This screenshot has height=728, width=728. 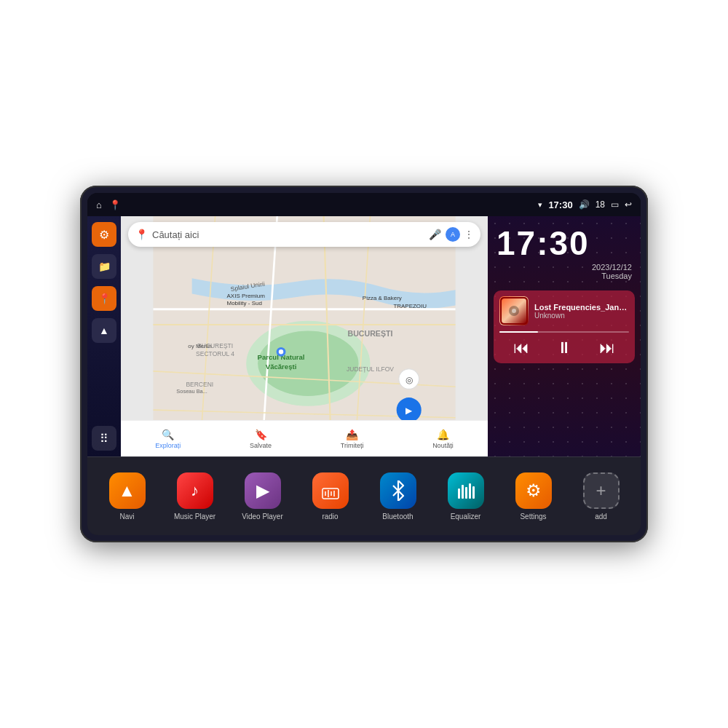 What do you see at coordinates (410, 306) in the screenshot?
I see `svg-text: TRAPEZOIU` at bounding box center [410, 306].